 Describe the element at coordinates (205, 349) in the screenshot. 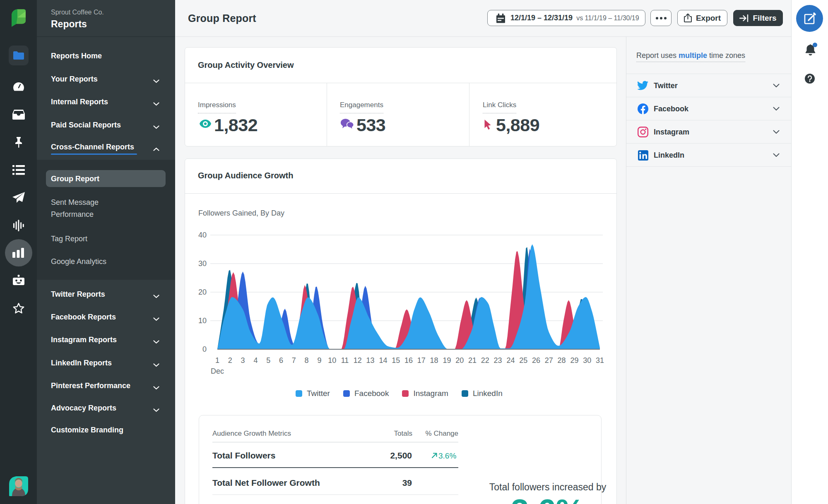

I see `svg-text: 0` at that location.